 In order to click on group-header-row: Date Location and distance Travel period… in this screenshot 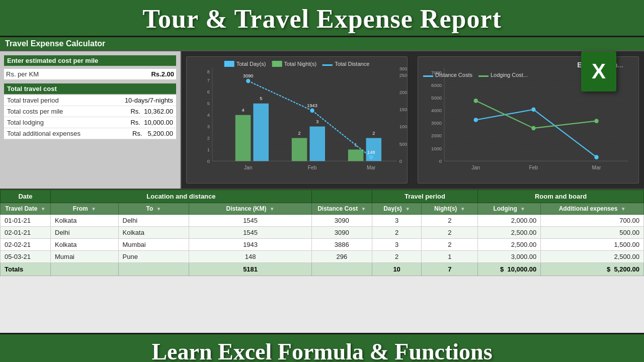, I will do `click(322, 197)`.